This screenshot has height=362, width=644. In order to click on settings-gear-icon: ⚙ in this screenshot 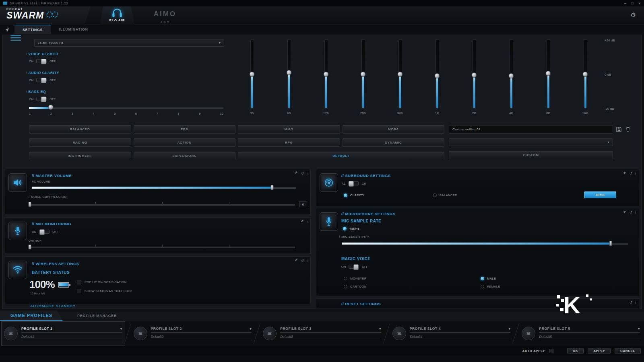, I will do `click(634, 15)`.